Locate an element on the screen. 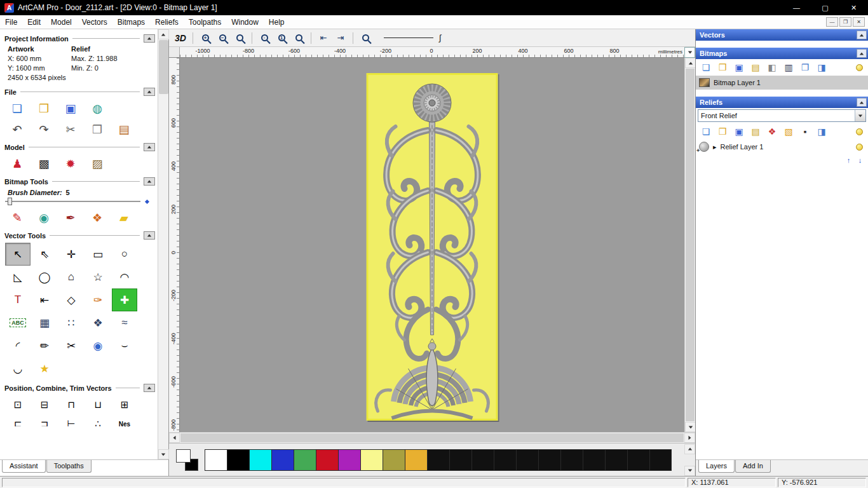 The image size is (868, 488). zoom-out-button: − is located at coordinates (222, 38).